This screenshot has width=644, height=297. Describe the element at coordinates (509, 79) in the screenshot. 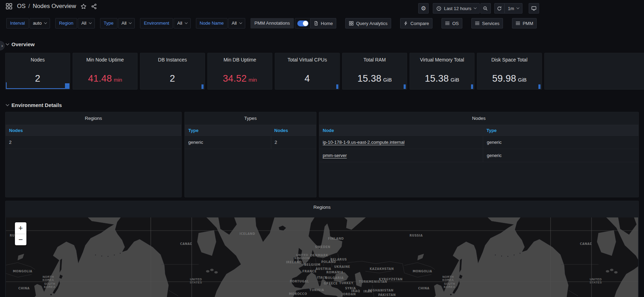

I see `stat-value: 59.98GiB` at that location.